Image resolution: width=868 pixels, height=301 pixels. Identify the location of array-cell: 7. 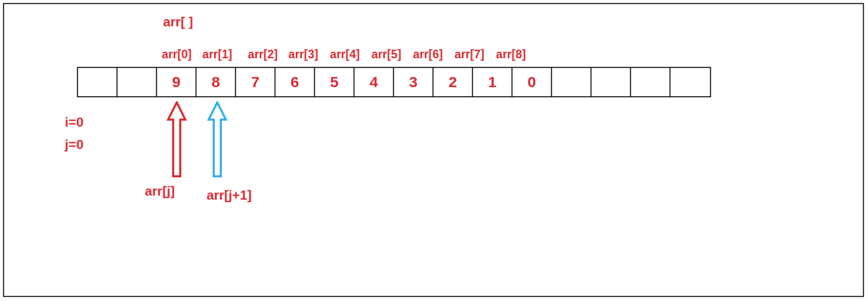
(256, 82).